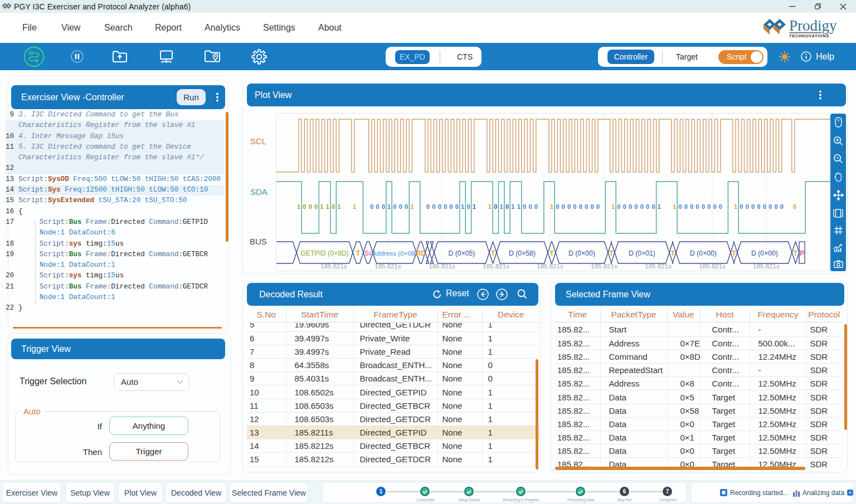 This screenshot has height=504, width=856. I want to click on svg-text: P, so click(802, 253).